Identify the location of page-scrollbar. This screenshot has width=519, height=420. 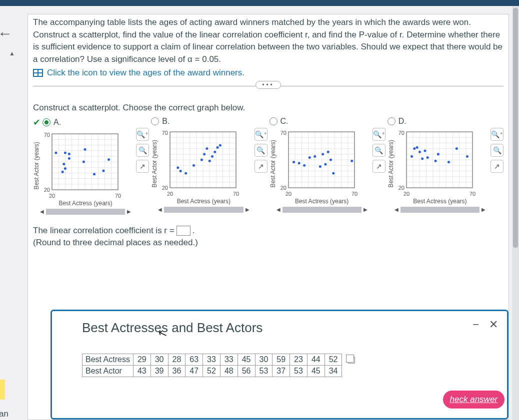
(516, 213).